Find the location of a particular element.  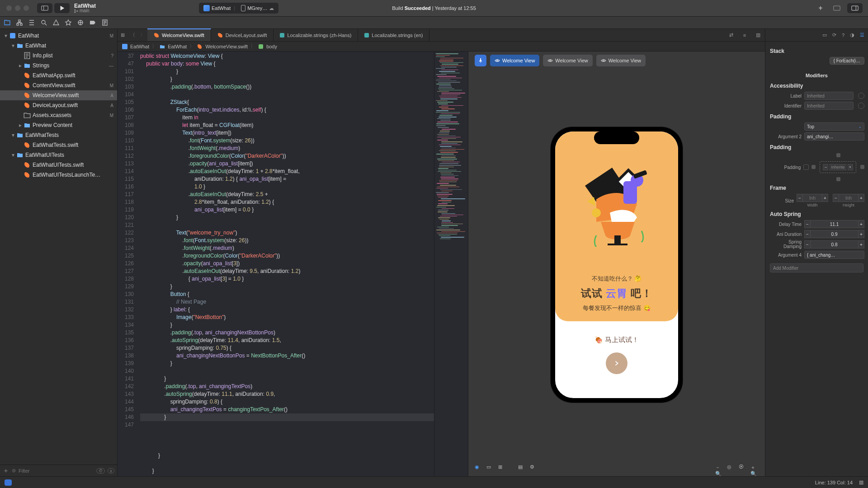

scm-badge: M is located at coordinates (112, 36).